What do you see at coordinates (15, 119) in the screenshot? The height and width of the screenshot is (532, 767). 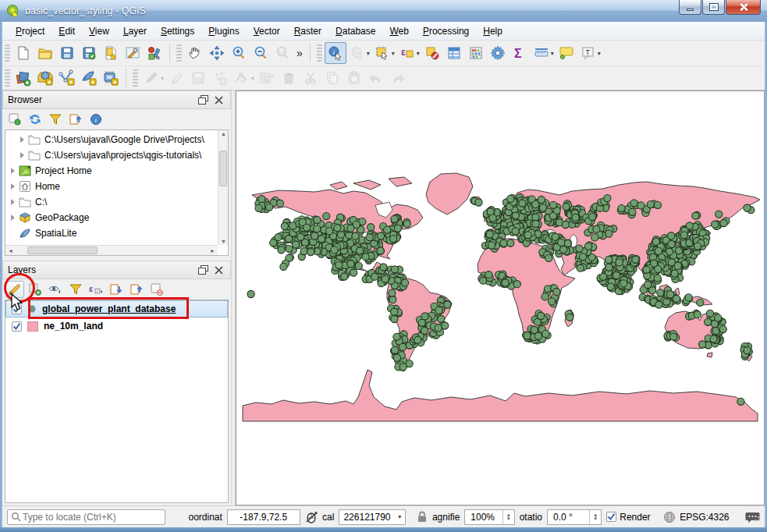 I see `add-selected-layers-button` at bounding box center [15, 119].